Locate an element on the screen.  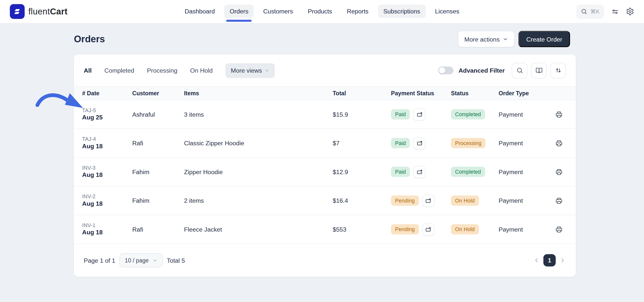
table-toolbar-right: Advanced Filter is located at coordinates (502, 70).